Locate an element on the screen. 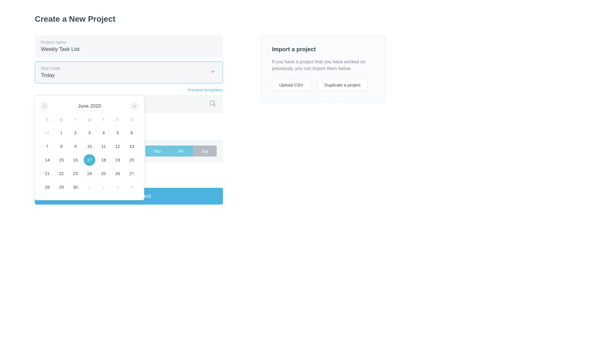  work-day-toggle: Thu is located at coordinates (157, 151).